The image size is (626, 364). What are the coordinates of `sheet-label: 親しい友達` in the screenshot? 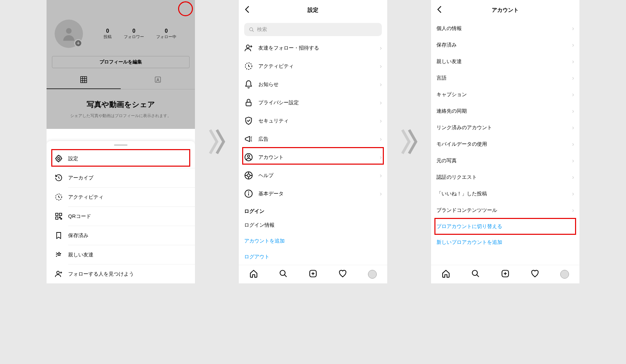 It's located at (81, 255).